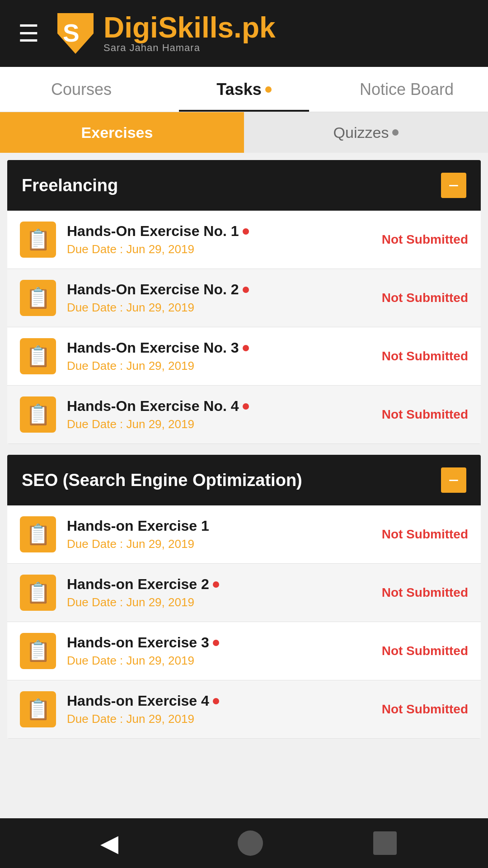  I want to click on exercises-label: Exercises, so click(117, 133).